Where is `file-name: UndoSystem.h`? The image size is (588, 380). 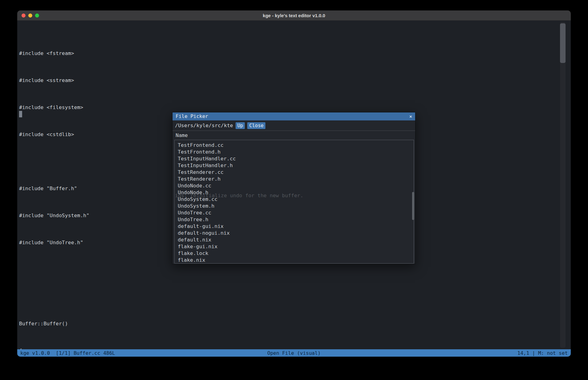
file-name: UndoSystem.h is located at coordinates (196, 206).